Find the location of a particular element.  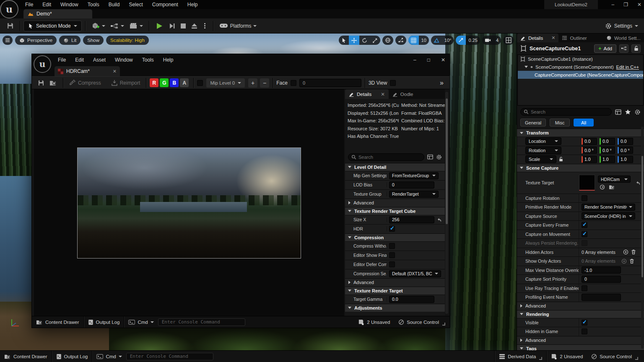

editor-defer-checkbox is located at coordinates (392, 264).